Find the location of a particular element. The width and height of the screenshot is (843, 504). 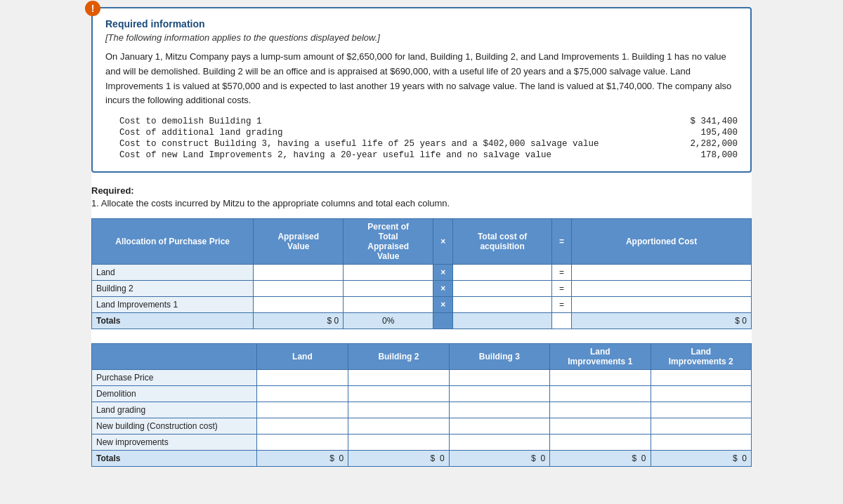

row-label: New improvements is located at coordinates (174, 442).